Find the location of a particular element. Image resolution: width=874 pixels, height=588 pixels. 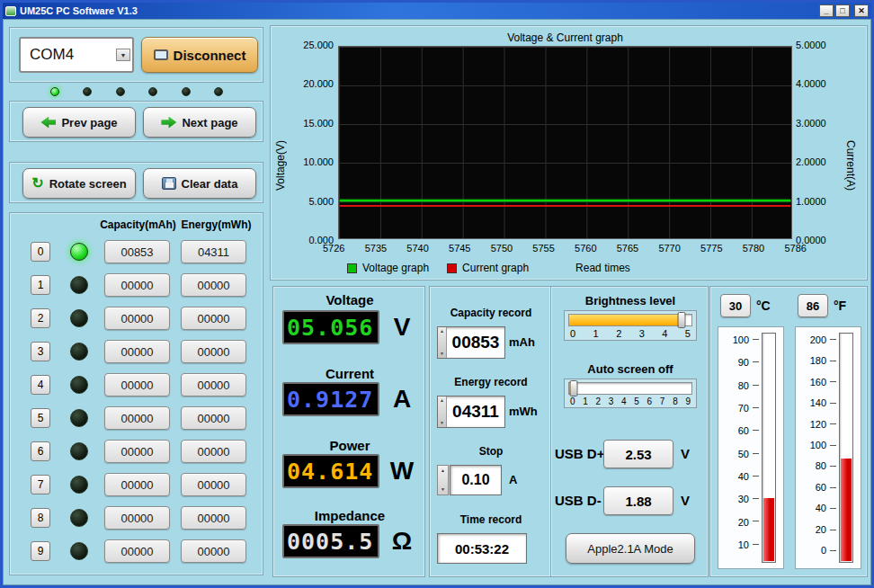

fahrenheit-tube is located at coordinates (846, 448).